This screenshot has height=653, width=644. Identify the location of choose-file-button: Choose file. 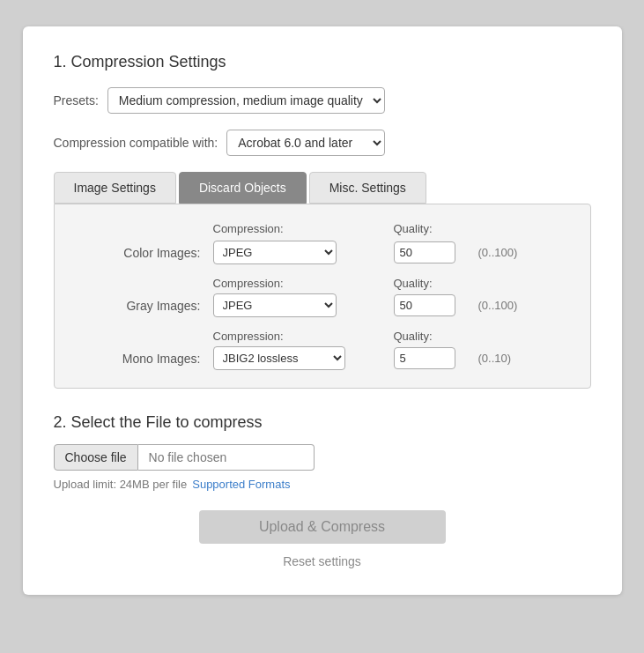
(96, 457).